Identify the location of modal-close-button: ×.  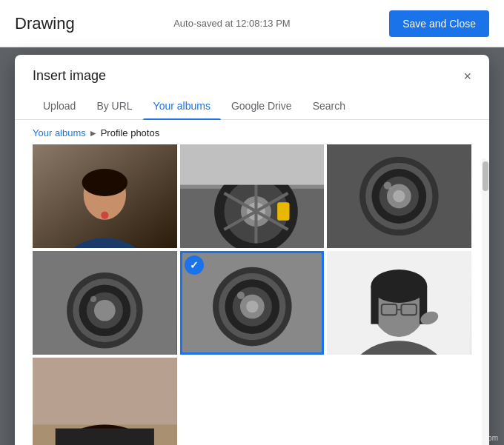
(467, 76).